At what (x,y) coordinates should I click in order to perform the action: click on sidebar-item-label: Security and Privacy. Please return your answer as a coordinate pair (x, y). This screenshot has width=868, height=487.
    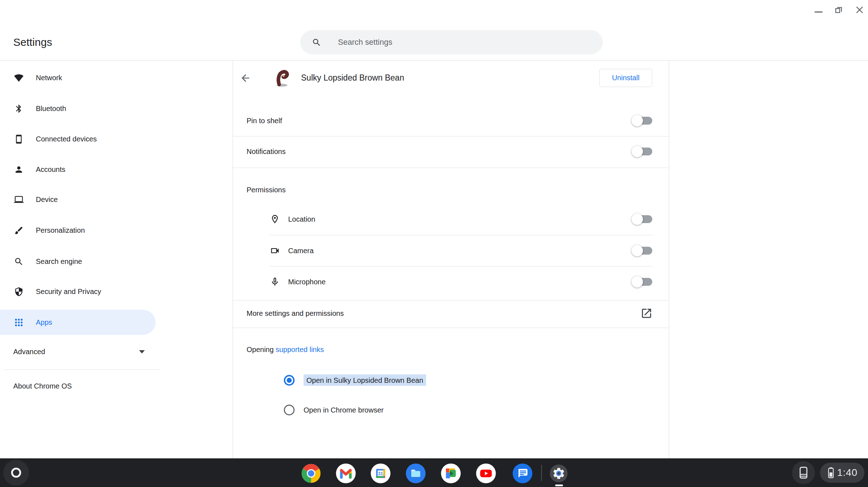
    Looking at the image, I should click on (68, 291).